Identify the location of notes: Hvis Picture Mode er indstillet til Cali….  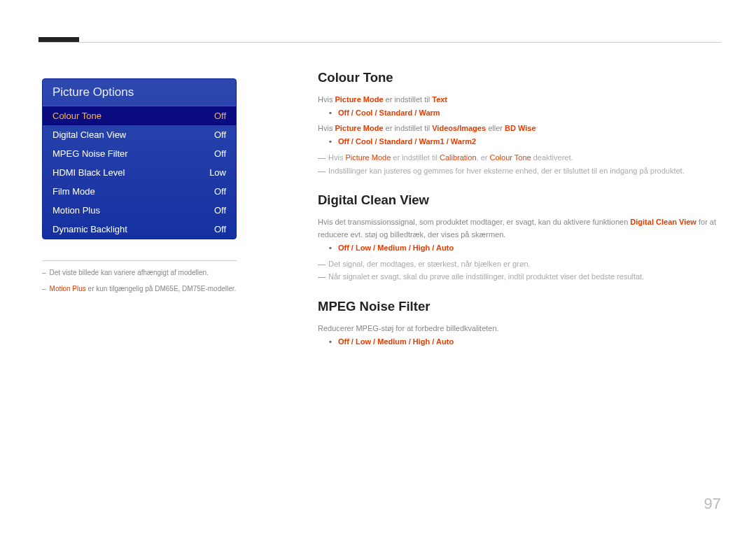
(519, 164).